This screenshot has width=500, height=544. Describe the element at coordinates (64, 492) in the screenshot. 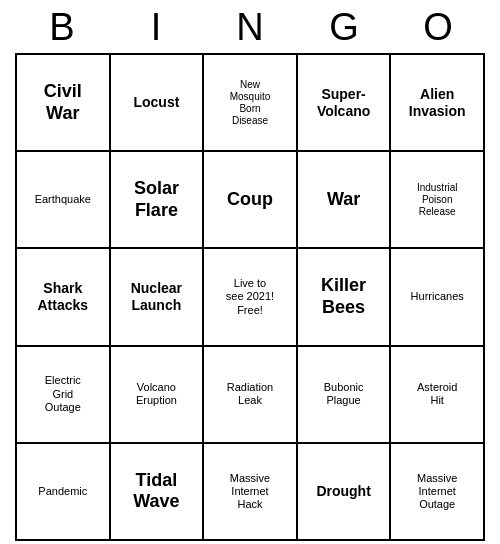

I see `bingo-cell-20: Pandemic` at that location.